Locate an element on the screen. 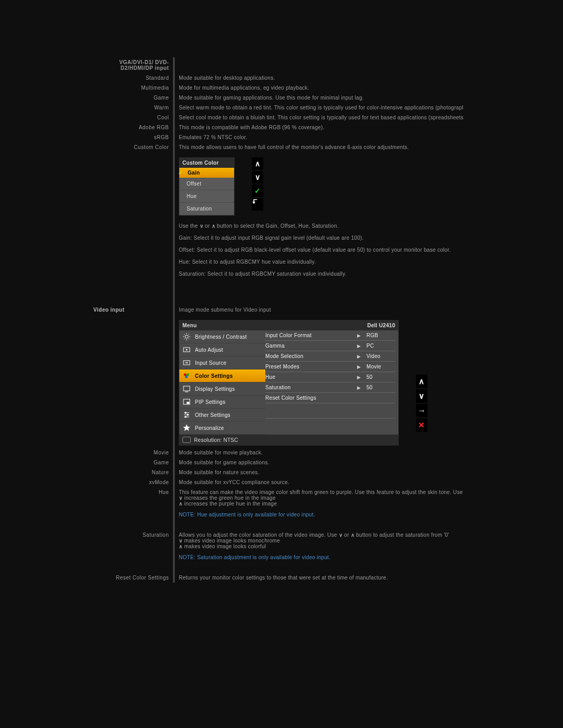  row-label: Movie is located at coordinates (132, 452).